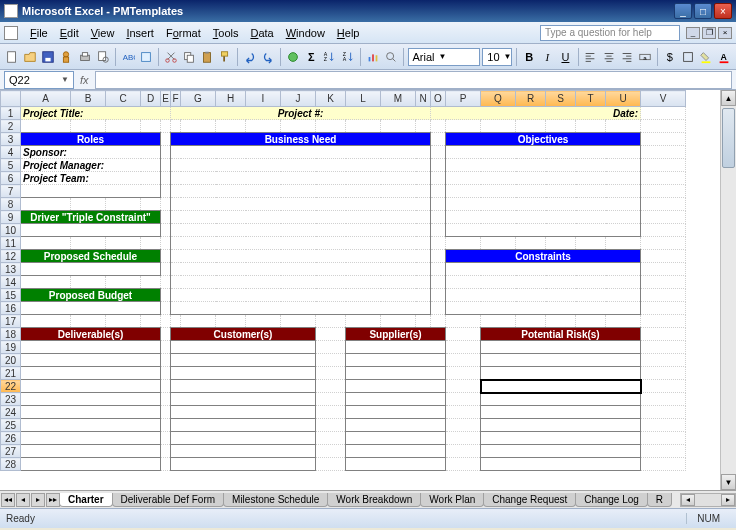 This screenshot has width=736, height=530. Describe the element at coordinates (544, 152) in the screenshot. I see `cell-P4` at that location.